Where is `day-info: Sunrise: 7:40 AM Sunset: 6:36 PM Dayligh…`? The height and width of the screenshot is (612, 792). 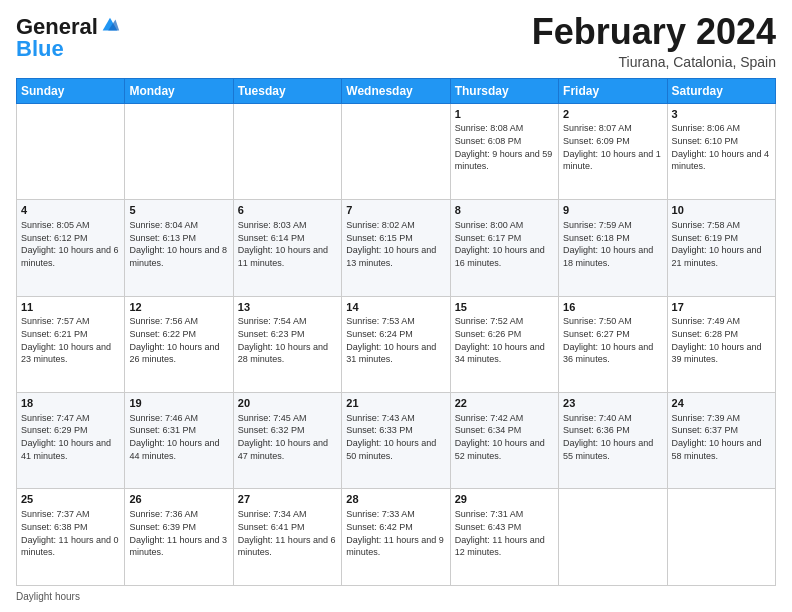 day-info: Sunrise: 7:40 AM Sunset: 6:36 PM Dayligh… is located at coordinates (612, 437).